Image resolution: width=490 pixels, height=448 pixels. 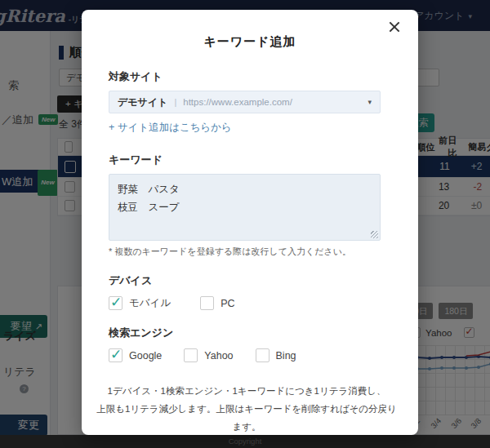 What do you see at coordinates (116, 304) in the screenshot?
I see `mobile-checkbox: ✓` at bounding box center [116, 304].